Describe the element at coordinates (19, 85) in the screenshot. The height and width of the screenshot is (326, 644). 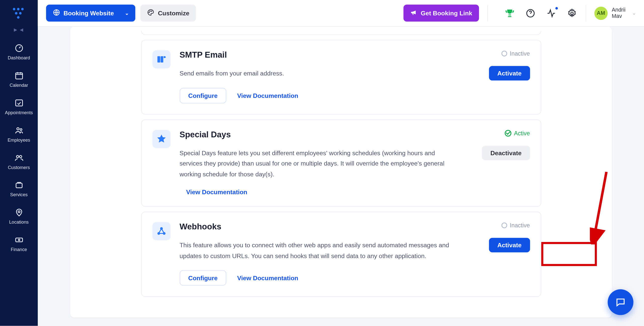
I see `sidebar-item-label: Calendar` at that location.